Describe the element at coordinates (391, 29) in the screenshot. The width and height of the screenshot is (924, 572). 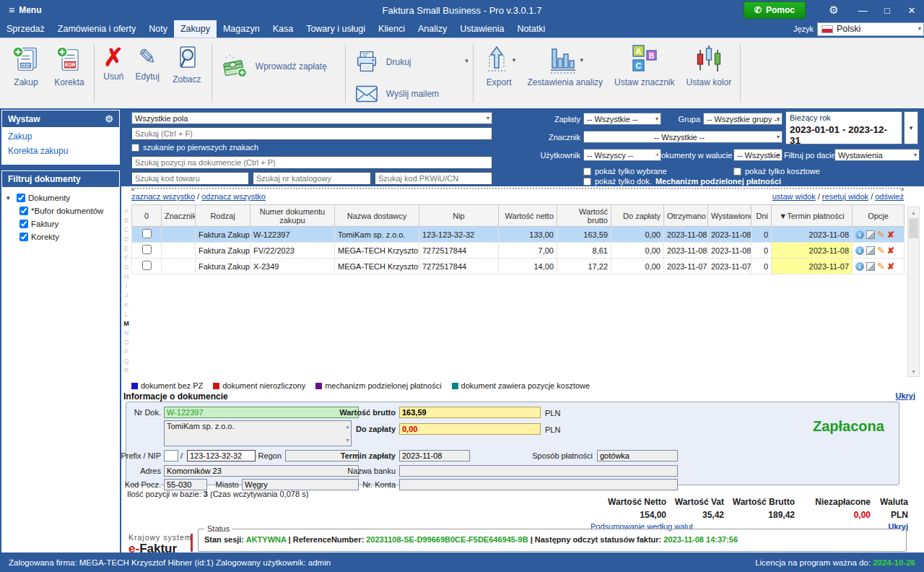
I see `menu-klienci: Klienci` at that location.